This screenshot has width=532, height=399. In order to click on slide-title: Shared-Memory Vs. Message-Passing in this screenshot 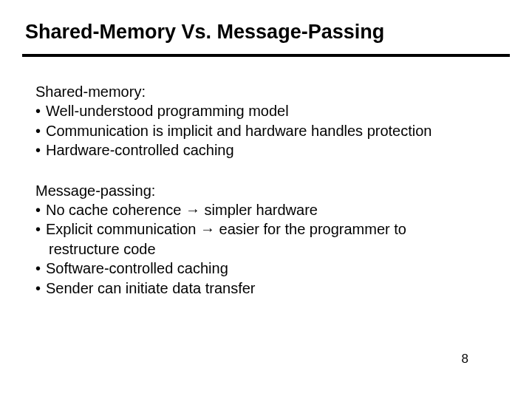, I will do `click(266, 38)`.